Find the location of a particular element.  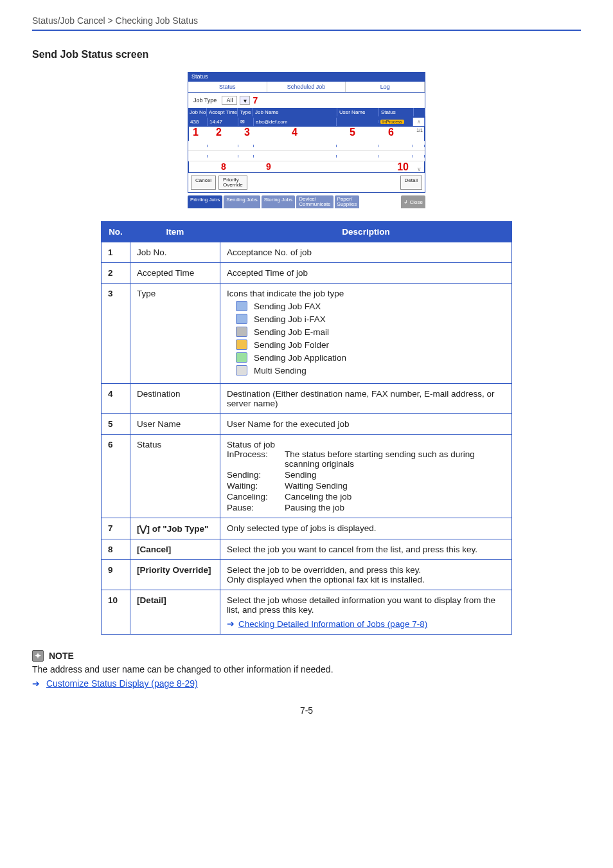

row-desc: Icons that indicate the job typeSending … is located at coordinates (366, 334).